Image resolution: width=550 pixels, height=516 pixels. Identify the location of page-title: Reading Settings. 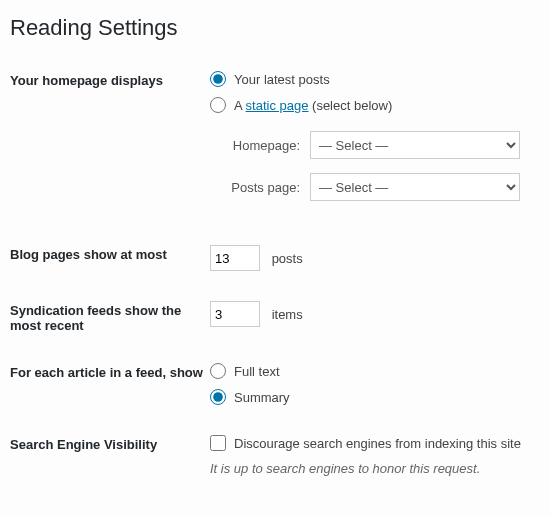
(275, 28).